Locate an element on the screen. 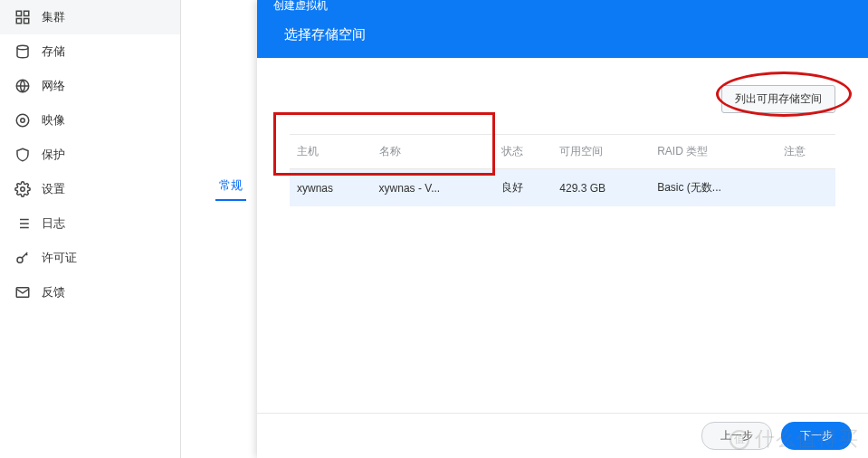  mail-icon is located at coordinates (23, 292).